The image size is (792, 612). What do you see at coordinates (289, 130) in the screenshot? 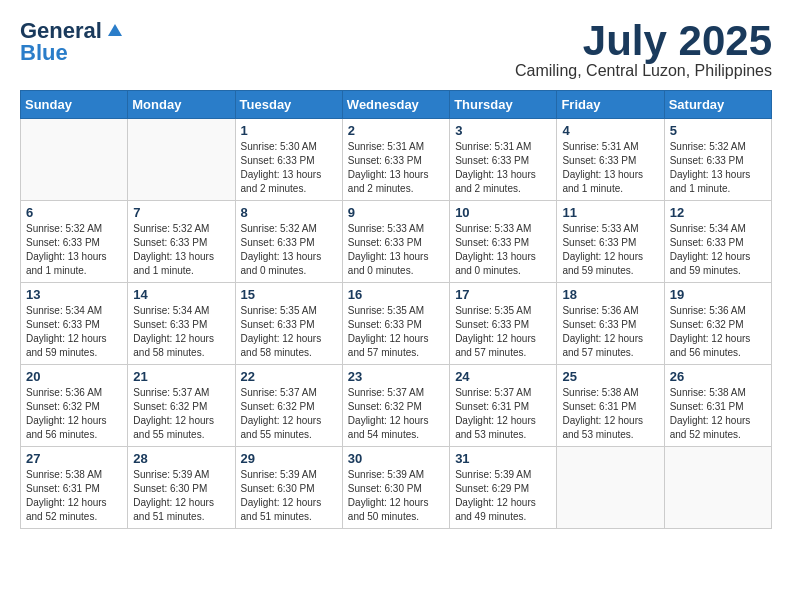
I see `day-number: 1` at bounding box center [289, 130].